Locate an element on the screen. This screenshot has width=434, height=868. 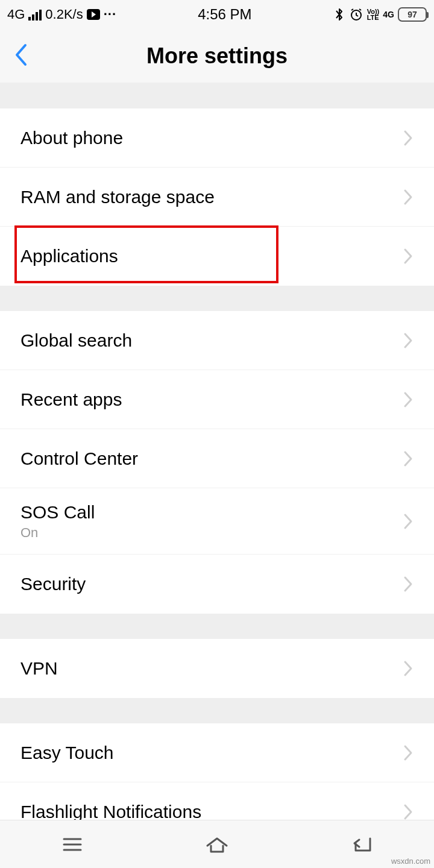
row-label: Flashlight Notifications is located at coordinates (111, 812).